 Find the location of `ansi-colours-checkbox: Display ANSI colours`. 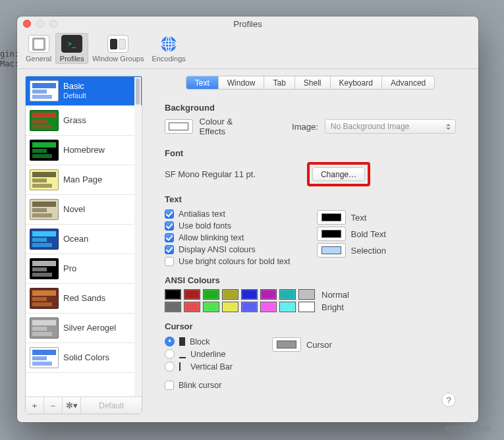

ansi-colours-checkbox: Display ANSI colours is located at coordinates (228, 250).